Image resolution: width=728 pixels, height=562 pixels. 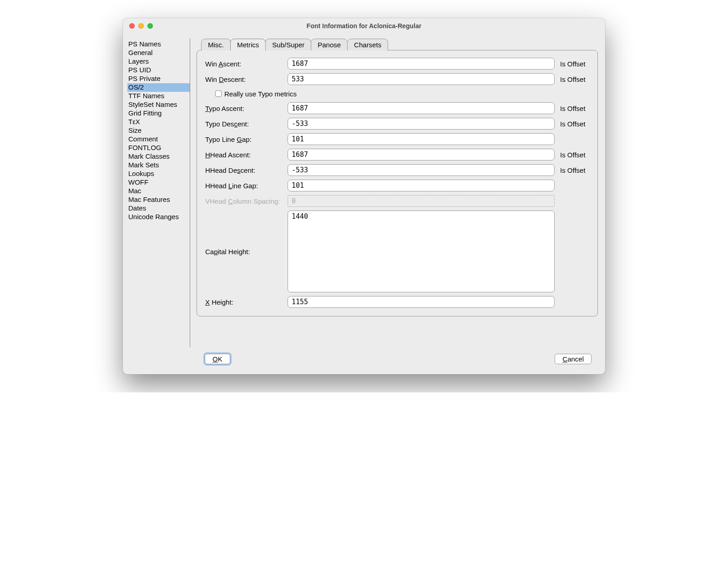 I want to click on sidebar-item-grid-fitting: Grid Fitting, so click(x=158, y=114).